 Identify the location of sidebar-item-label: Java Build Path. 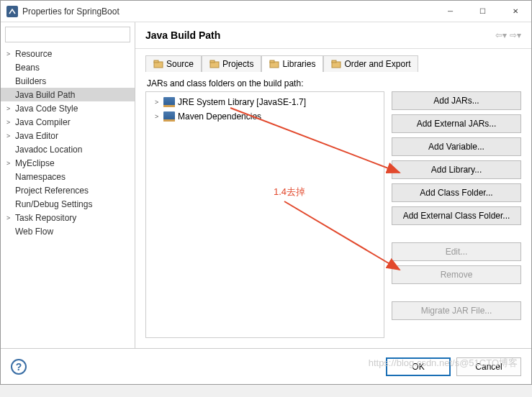
(45, 95).